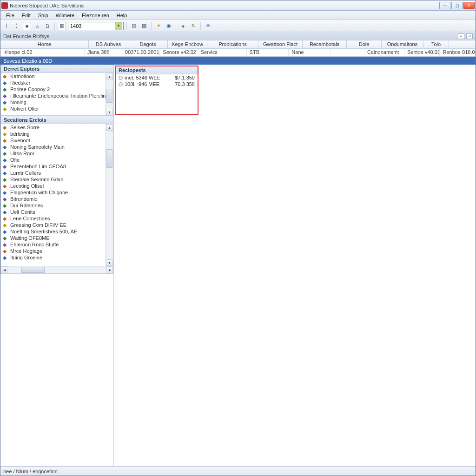  I want to click on list-item: ◆Ehleroon Rnnc Stuffe, so click(57, 245).